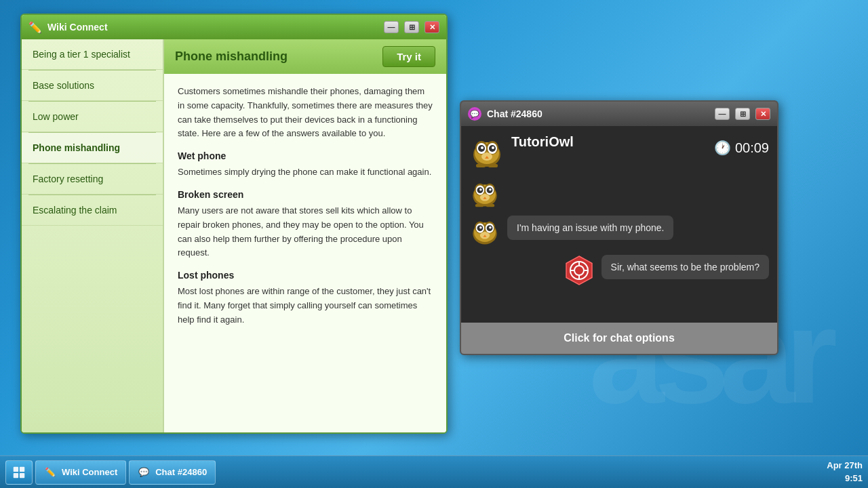 This screenshot has height=488, width=868. What do you see at coordinates (619, 338) in the screenshot?
I see `chat-footer-text: Click for chat options` at bounding box center [619, 338].